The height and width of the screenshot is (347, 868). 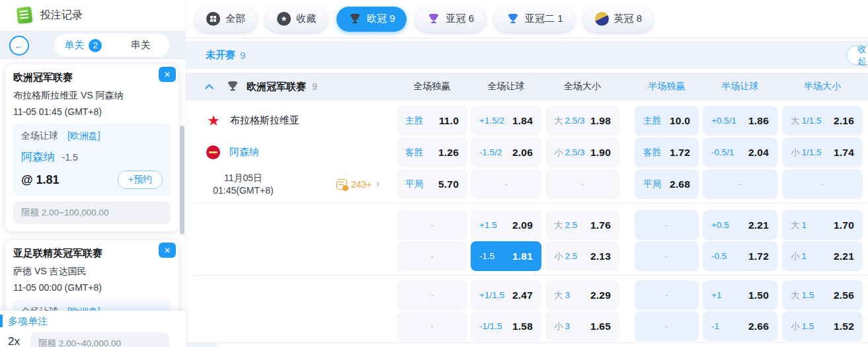 What do you see at coordinates (666, 327) in the screenshot?
I see `odds-cell-b2-r1-c3: -` at bounding box center [666, 327].